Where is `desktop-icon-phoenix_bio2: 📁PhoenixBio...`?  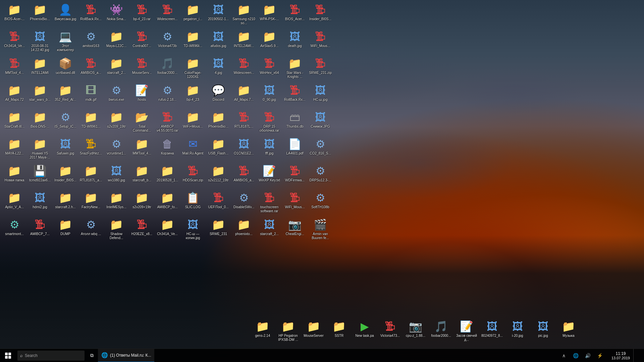
desktop-icon-phoenix_bio2: 📁PhoenixBio... is located at coordinates (218, 123).